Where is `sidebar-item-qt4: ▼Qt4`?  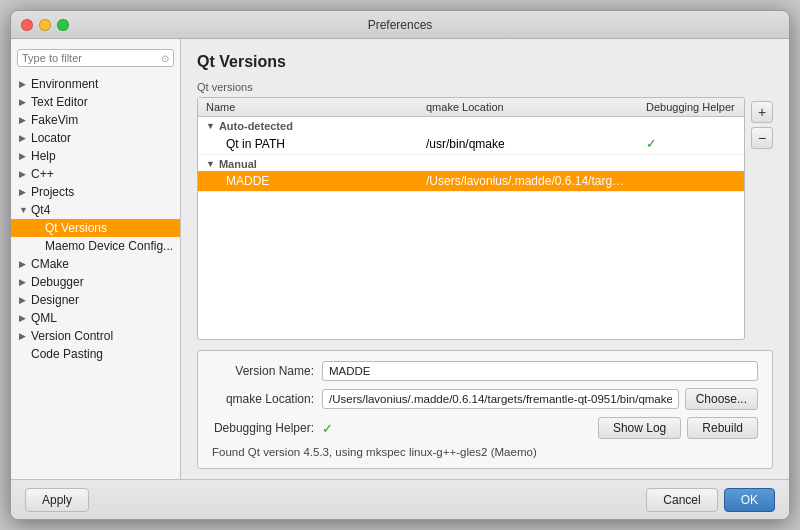 sidebar-item-qt4: ▼Qt4 is located at coordinates (96, 210).